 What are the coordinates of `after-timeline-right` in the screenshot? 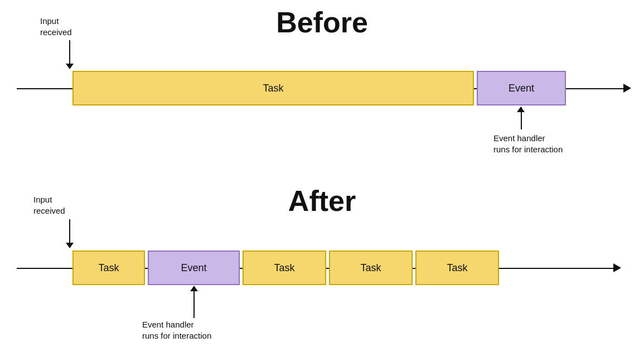 It's located at (558, 268).